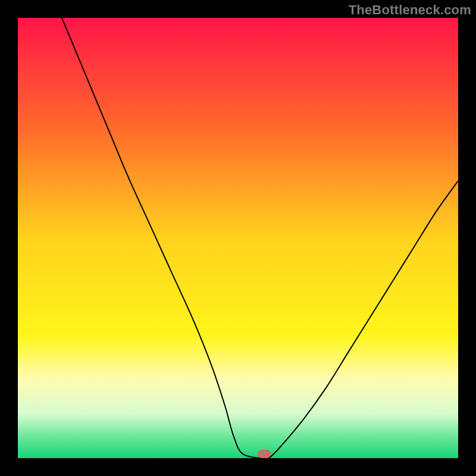  What do you see at coordinates (410, 10) in the screenshot?
I see `watermark-text: TheBottleneck.com` at bounding box center [410, 10].